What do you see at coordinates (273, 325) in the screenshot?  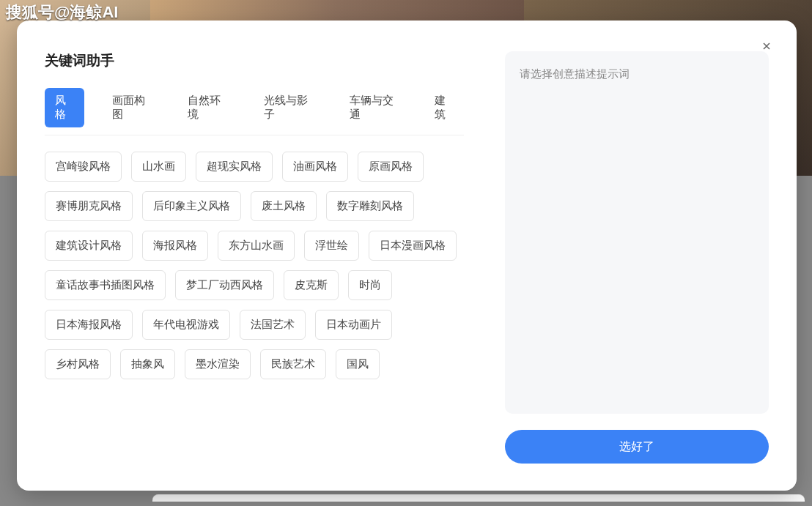 I see `style-tag: 法国艺术` at bounding box center [273, 325].